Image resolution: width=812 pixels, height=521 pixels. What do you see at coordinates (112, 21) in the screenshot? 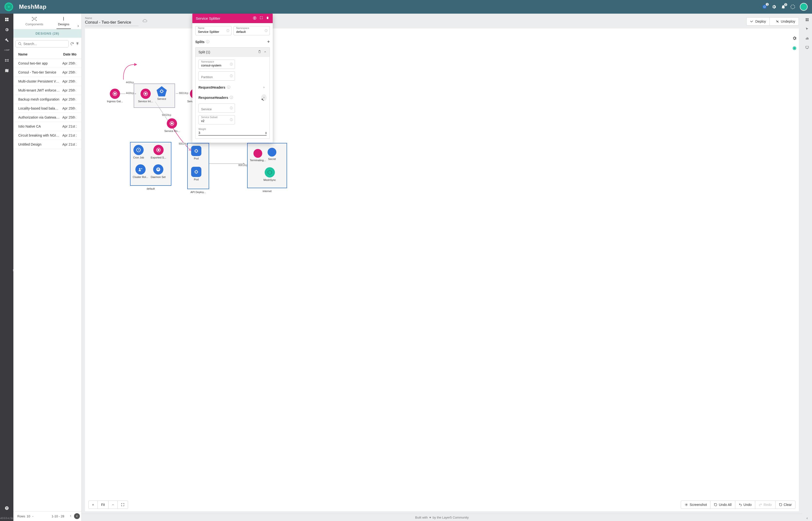
I see `design-name-field: Name Consul - Two-tier Service` at bounding box center [112, 21].